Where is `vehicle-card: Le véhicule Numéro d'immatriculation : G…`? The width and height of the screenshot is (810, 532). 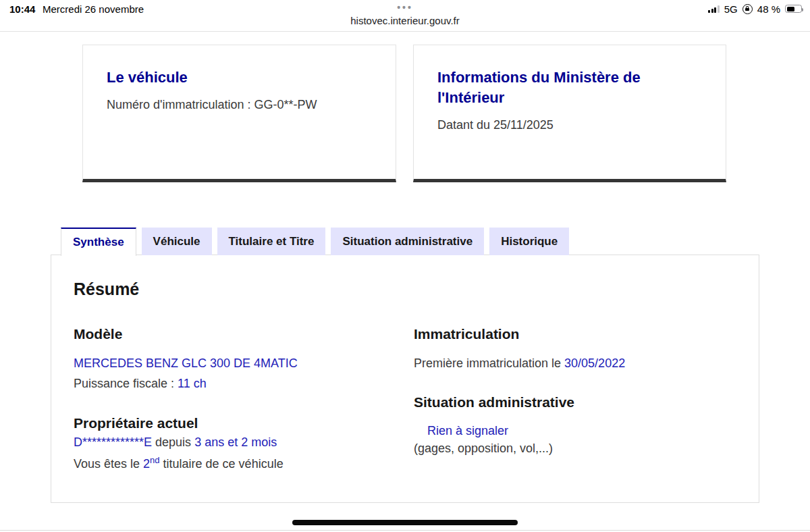
vehicle-card: Le véhicule Numéro d'immatriculation : G… is located at coordinates (239, 113).